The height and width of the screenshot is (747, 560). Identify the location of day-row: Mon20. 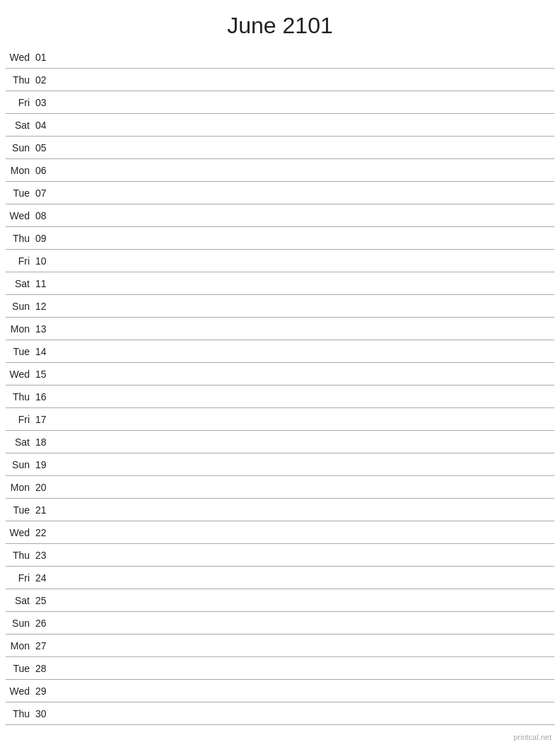
(280, 487).